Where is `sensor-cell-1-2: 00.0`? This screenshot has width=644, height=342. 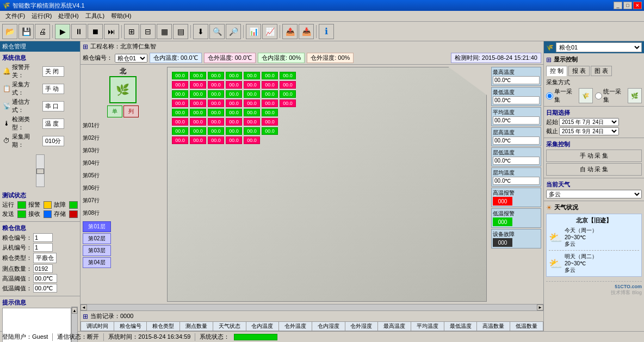
sensor-cell-1-2: 00.0 is located at coordinates (198, 76).